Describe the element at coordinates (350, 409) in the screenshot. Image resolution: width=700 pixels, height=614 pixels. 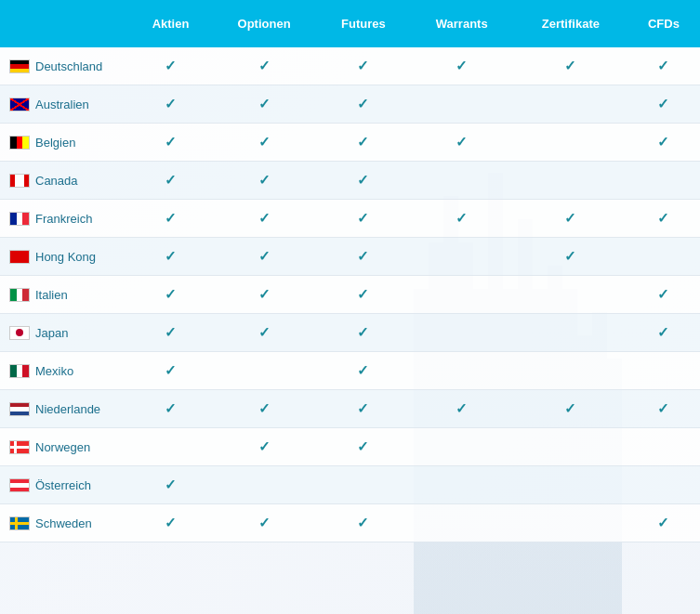
I see `table-row: Niederlande ✓✓✓✓✓✓` at that location.